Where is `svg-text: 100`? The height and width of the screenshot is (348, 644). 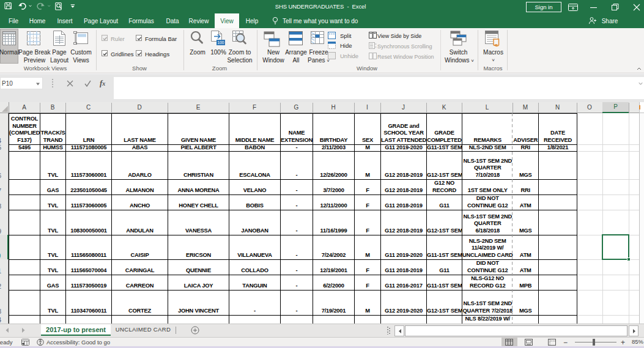
svg-text: 100 is located at coordinates (221, 43).